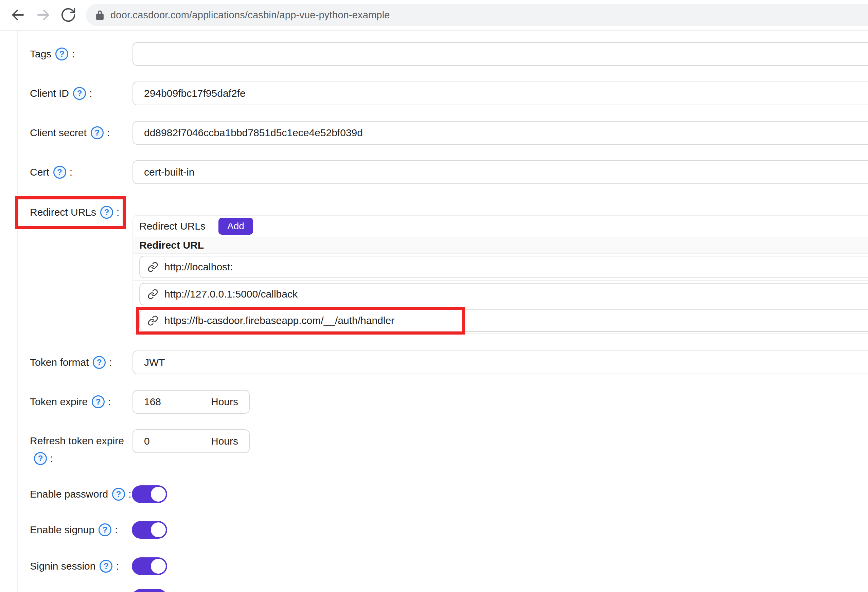 The width and height of the screenshot is (868, 592). I want to click on address-bar: door.casdoor.com/applications/casbin/app…, so click(477, 15).